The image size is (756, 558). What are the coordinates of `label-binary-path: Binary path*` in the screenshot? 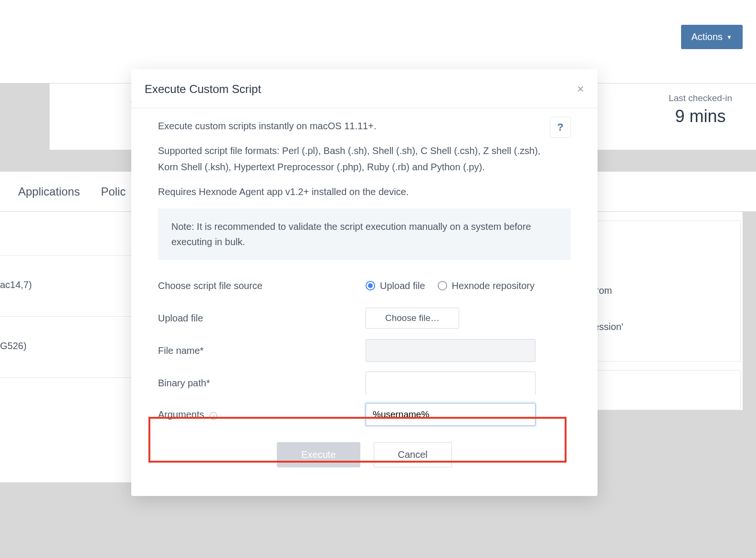 It's located at (262, 383).